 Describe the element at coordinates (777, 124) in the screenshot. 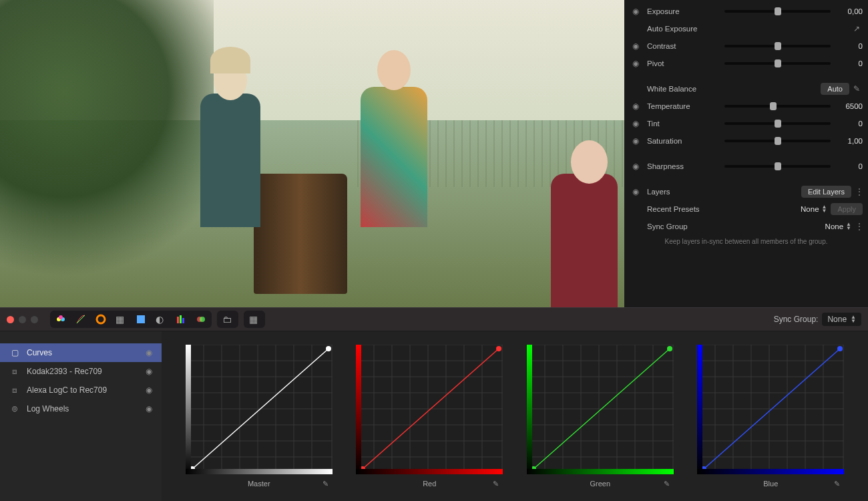

I see `tint-slider` at that location.